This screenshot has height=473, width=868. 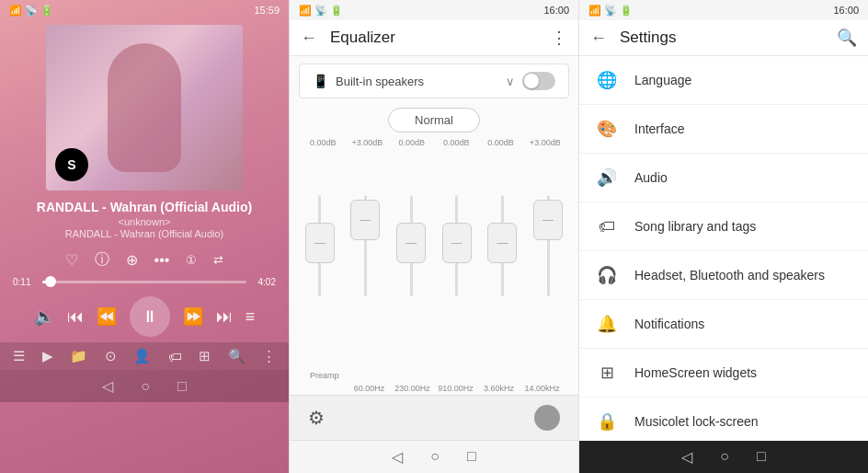 I want to click on notifications-icon: 🔔, so click(x=607, y=324).